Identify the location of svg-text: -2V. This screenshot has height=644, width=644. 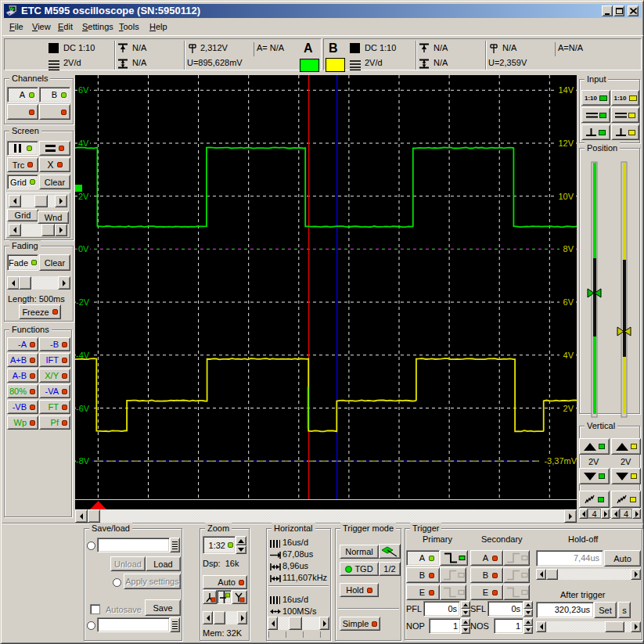
(83, 302).